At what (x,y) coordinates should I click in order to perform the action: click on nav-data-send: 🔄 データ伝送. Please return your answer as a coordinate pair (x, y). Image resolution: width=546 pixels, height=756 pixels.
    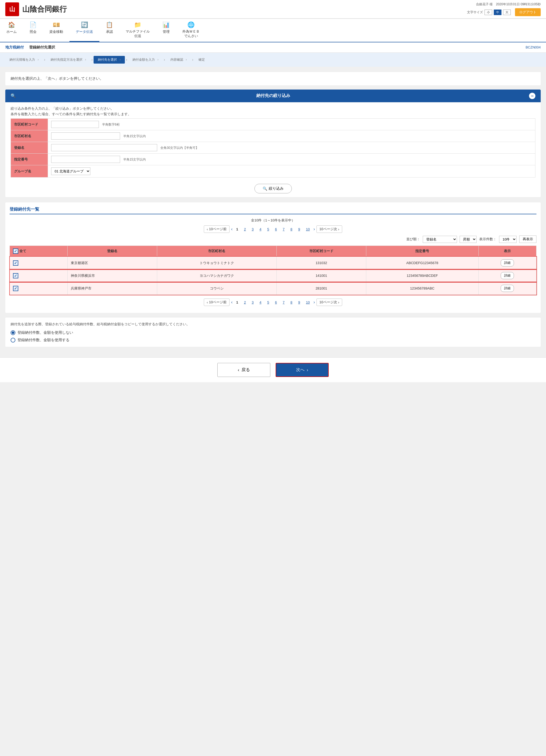
    Looking at the image, I should click on (84, 30).